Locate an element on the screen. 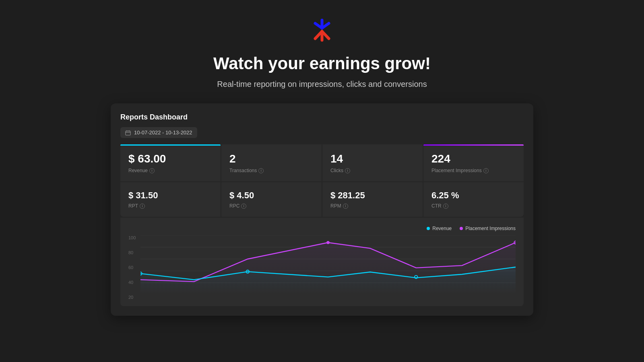 The image size is (644, 362). clicks-label: Clicks i is located at coordinates (373, 171).